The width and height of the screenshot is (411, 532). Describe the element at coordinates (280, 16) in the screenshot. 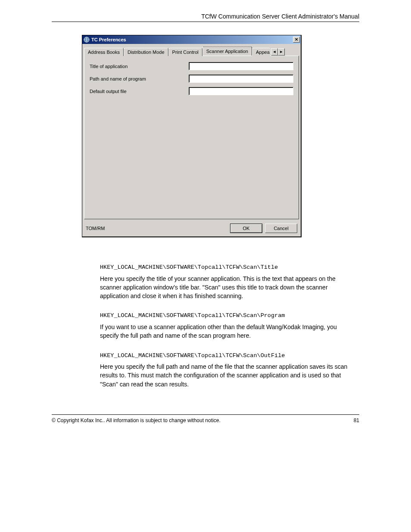

I see `doc-title: TCfW Communication Server Client Adminis…` at that location.